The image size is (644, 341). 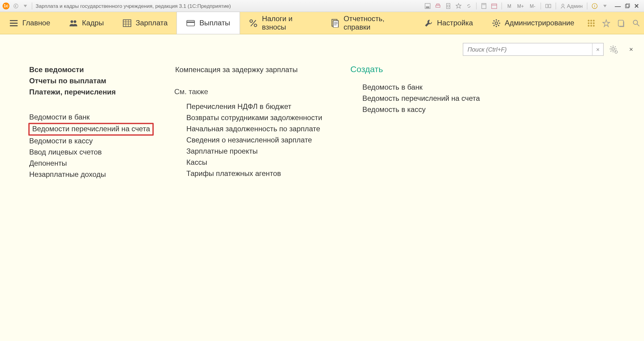 What do you see at coordinates (368, 23) in the screenshot?
I see `menu-item-5: Отчетность, справки` at bounding box center [368, 23].